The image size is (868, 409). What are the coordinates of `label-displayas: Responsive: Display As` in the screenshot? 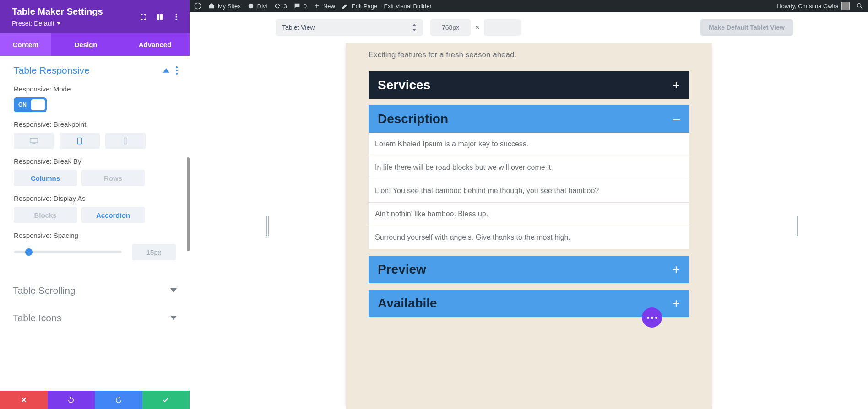 It's located at (95, 199).